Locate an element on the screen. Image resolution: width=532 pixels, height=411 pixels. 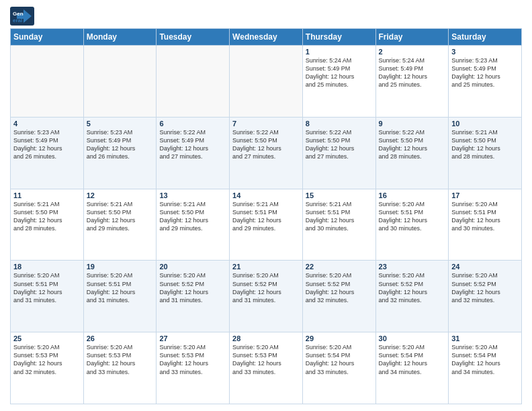
weekday-header-wednesday: Wednesday is located at coordinates (266, 38).